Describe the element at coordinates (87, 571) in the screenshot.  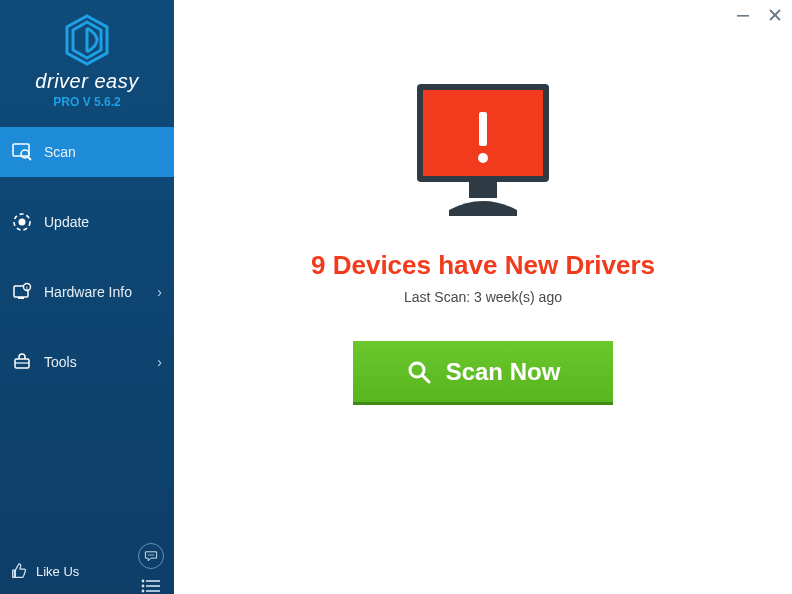
I see `sidebar-footer: Like Us` at that location.